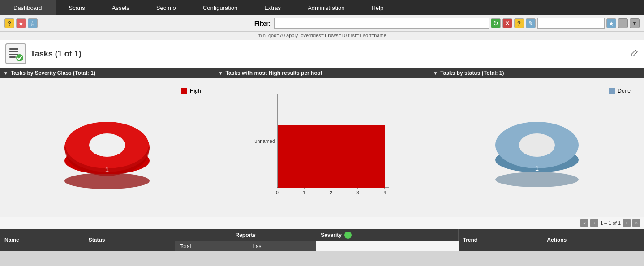 The width and height of the screenshot is (644, 266). I want to click on filter-label: Filter:, so click(262, 23).